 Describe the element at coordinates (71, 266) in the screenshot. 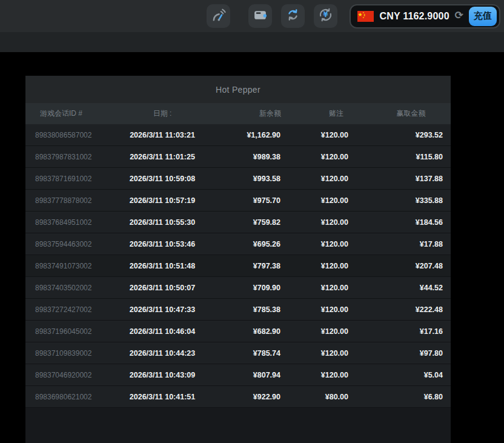

I see `session-id-cell: 89837491073002` at that location.